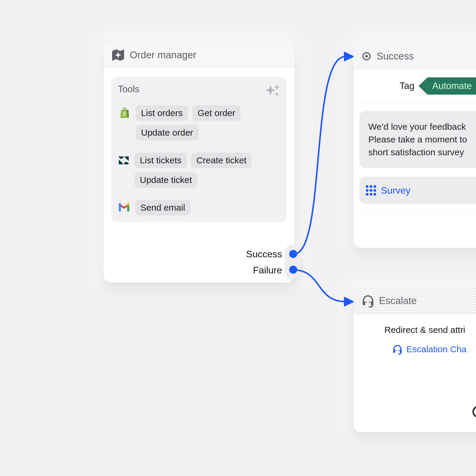 The width and height of the screenshot is (476, 476). I want to click on tool-group-gmail: Send email, so click(199, 208).